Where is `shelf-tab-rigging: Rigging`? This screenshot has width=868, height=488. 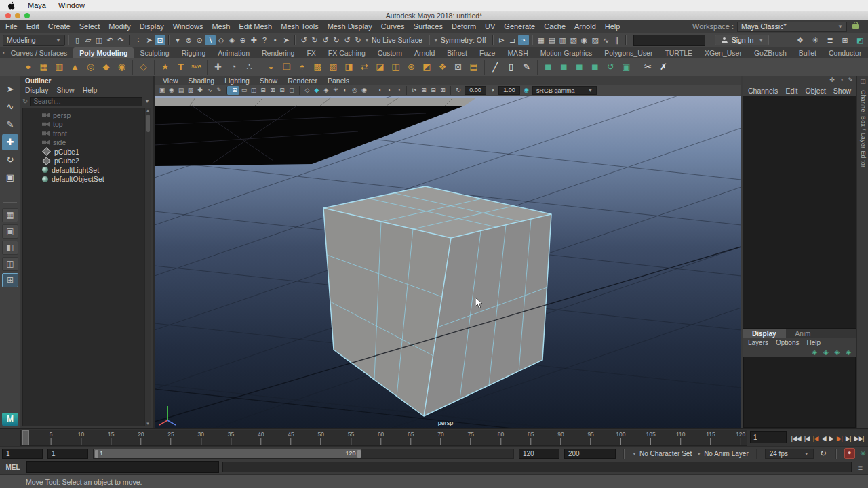 shelf-tab-rigging: Rigging is located at coordinates (194, 53).